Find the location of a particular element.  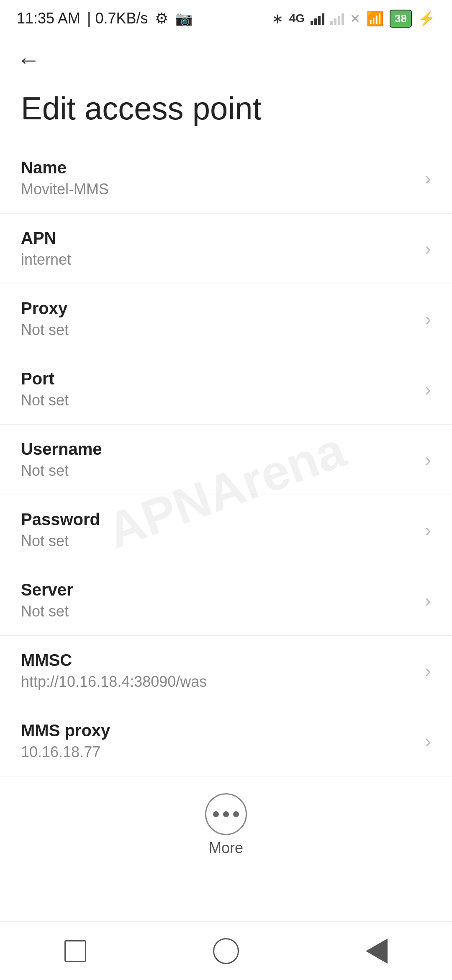

chevron-icon-server: › is located at coordinates (428, 601).